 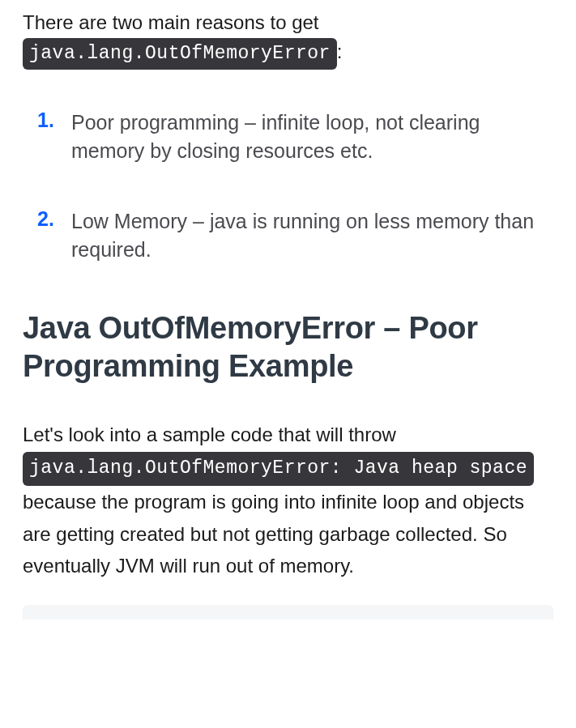 What do you see at coordinates (209, 434) in the screenshot?
I see `body-prefix: Let's look into a sample code that will …` at bounding box center [209, 434].